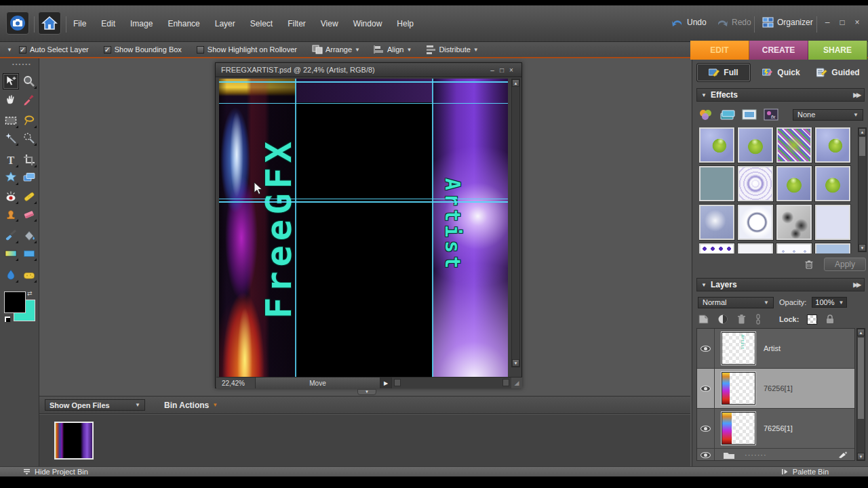 This screenshot has width=868, height=488. I want to click on auto-select-layer-checkbox: ✓, so click(23, 50).